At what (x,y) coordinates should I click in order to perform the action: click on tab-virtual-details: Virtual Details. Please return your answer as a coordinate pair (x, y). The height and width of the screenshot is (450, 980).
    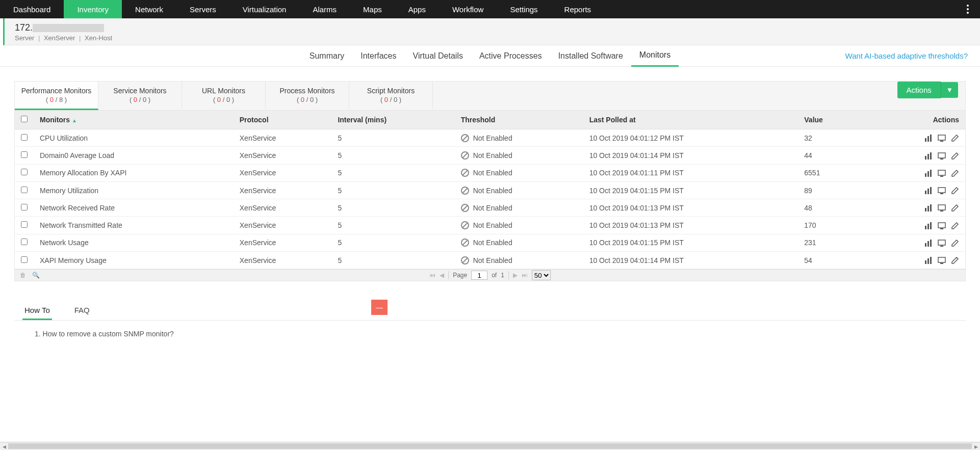
    Looking at the image, I should click on (438, 56).